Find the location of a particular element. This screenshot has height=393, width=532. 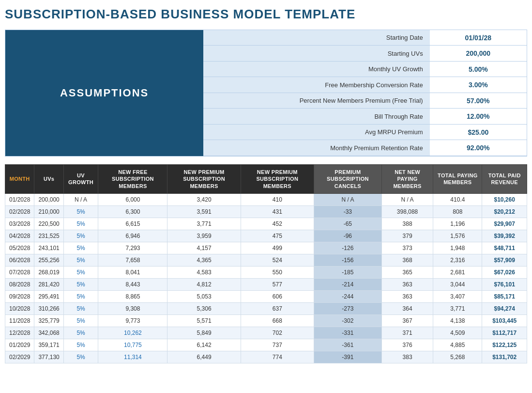

assumption-label: Bill Through Rate is located at coordinates (317, 116).